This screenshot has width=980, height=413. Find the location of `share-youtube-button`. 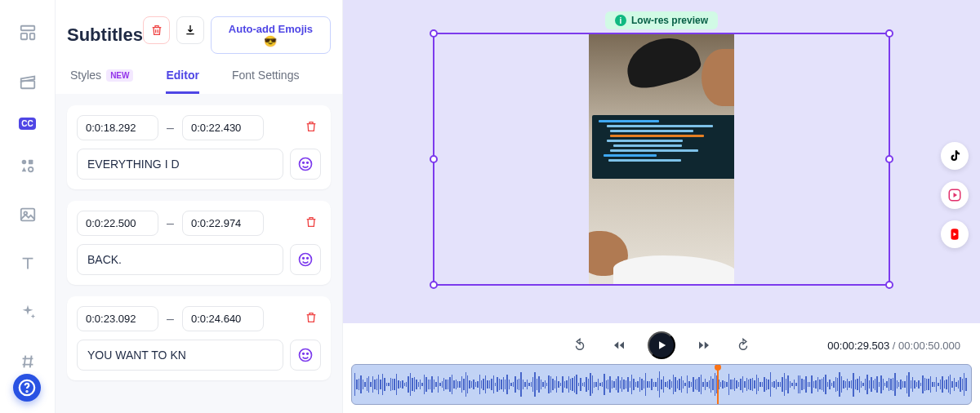

share-youtube-button is located at coordinates (955, 234).